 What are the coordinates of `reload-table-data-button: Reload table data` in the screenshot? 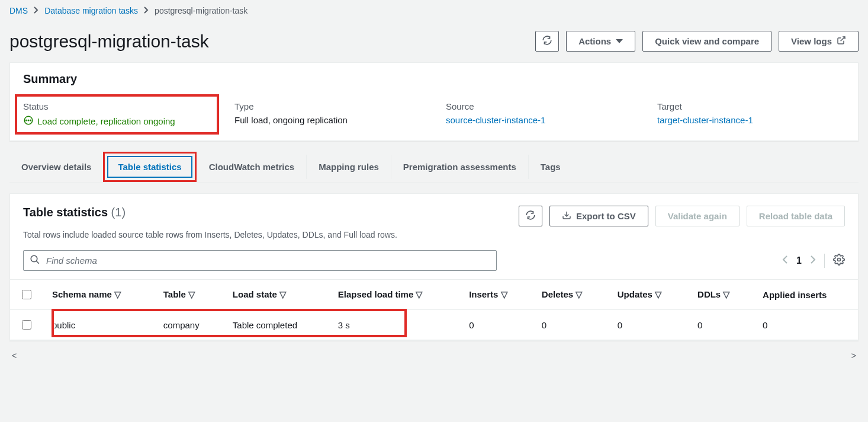 It's located at (796, 216).